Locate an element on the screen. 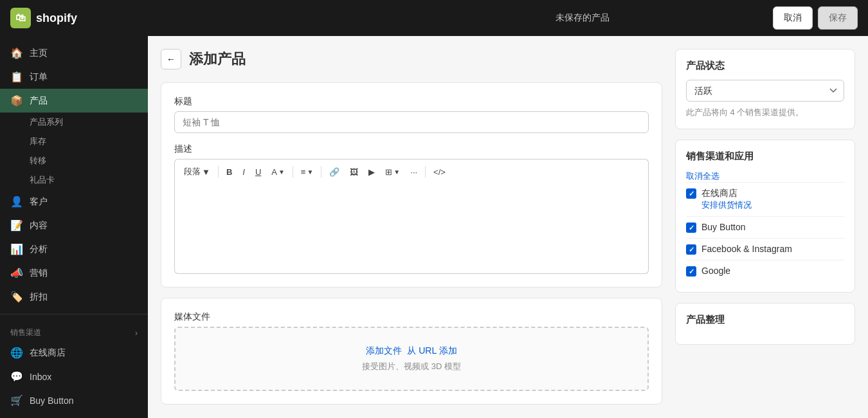 This screenshot has width=868, height=418. paragraph-dropdown: 段落 ▼ is located at coordinates (197, 172).